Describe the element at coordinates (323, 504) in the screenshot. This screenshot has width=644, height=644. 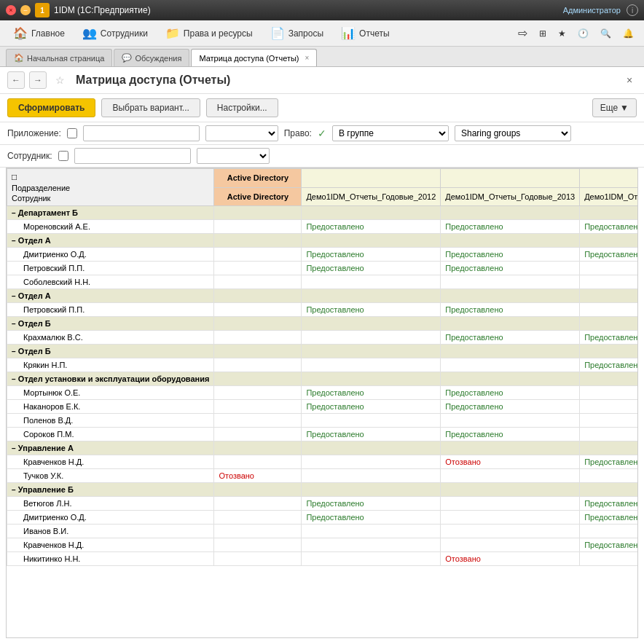
I see `emp-row: Ветюгов Л.Н.ПредоставленоПредоставлено` at that location.